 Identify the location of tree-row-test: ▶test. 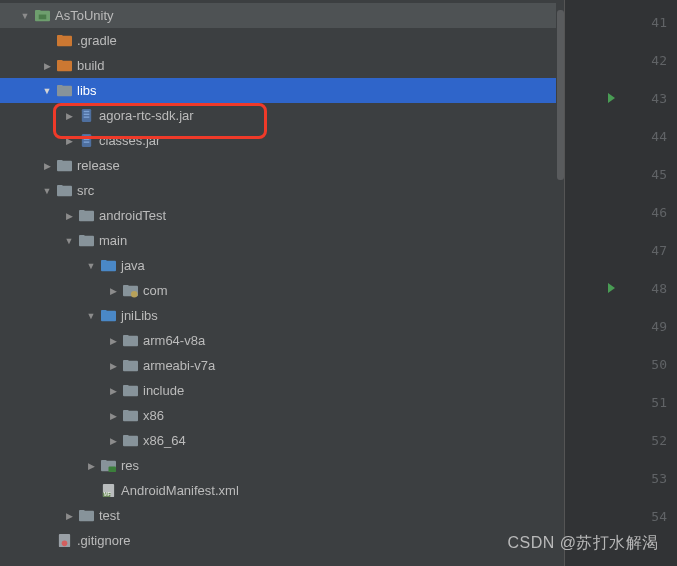
(282, 516).